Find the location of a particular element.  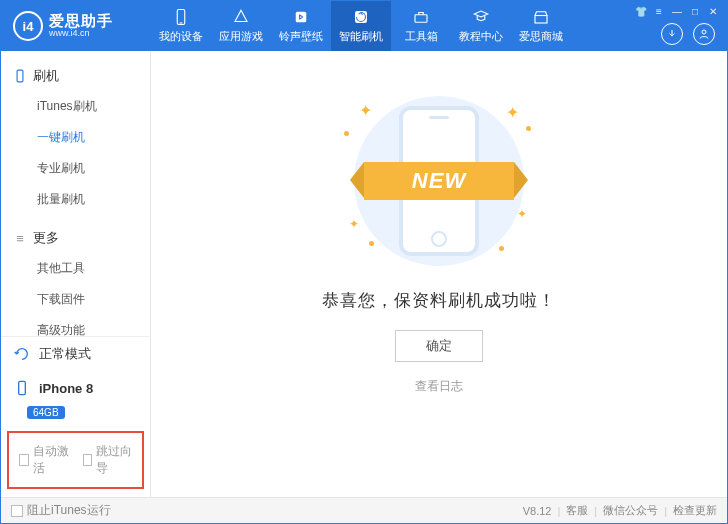

bottom-options-highlight: 自动激活 跳过向导 is located at coordinates (76, 460).